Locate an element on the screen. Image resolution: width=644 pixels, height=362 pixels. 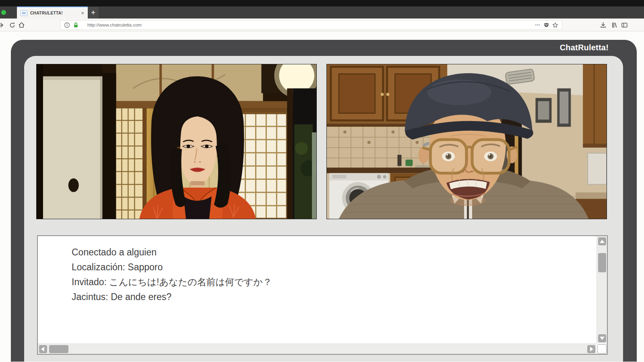
vertical-scrollbar is located at coordinates (602, 290).